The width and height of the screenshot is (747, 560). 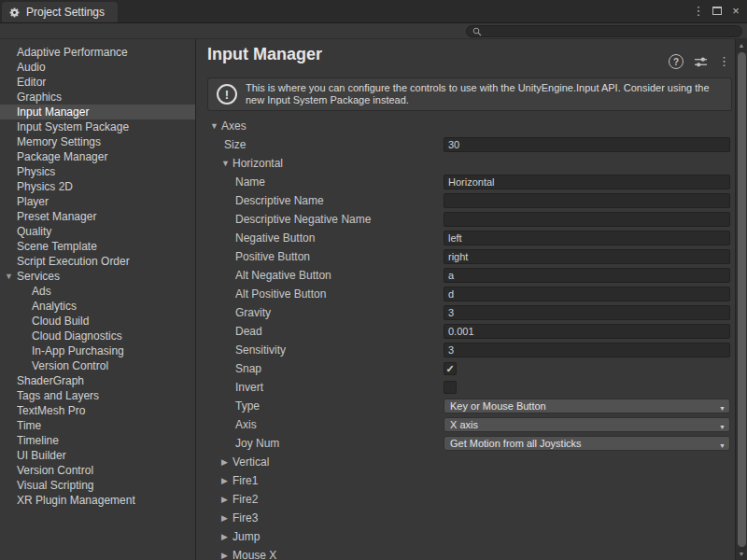 I want to click on dropdown-type: Key or Mouse Button▼, so click(x=586, y=406).